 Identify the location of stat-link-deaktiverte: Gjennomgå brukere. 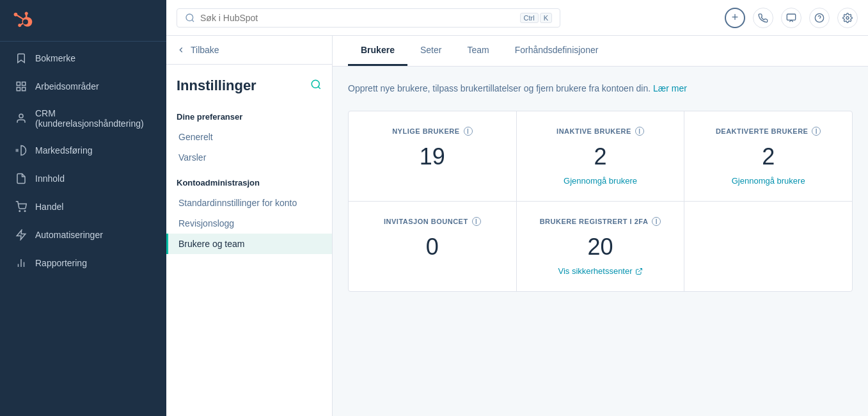
(769, 180).